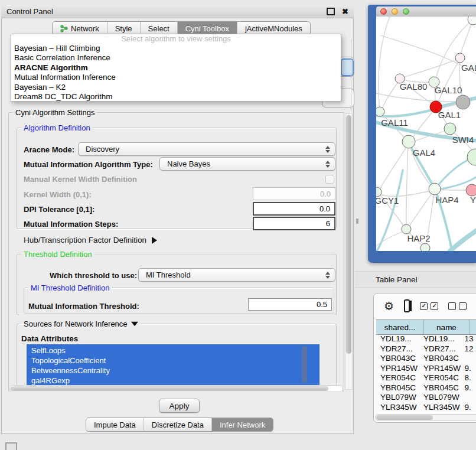  Describe the element at coordinates (274, 28) in the screenshot. I see `tab-jactivemnodules: jActiveMNodules` at that location.